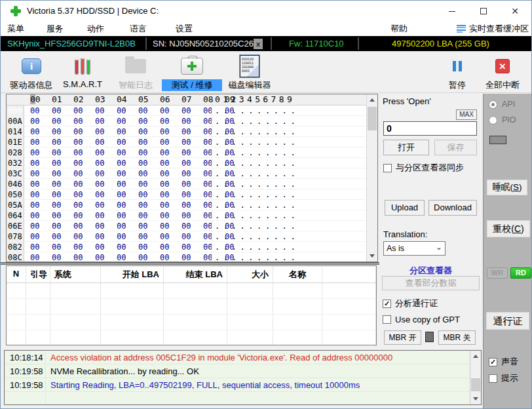 The width and height of the screenshot is (532, 409). Describe the element at coordinates (503, 73) in the screenshot. I see `abort-all-button: ✕ 全部中断` at that location.